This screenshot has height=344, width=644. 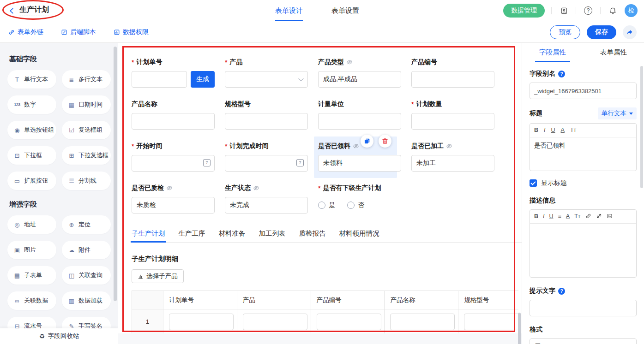 What do you see at coordinates (289, 11) in the screenshot?
I see `tab-form-design: 表单设计` at bounding box center [289, 11].